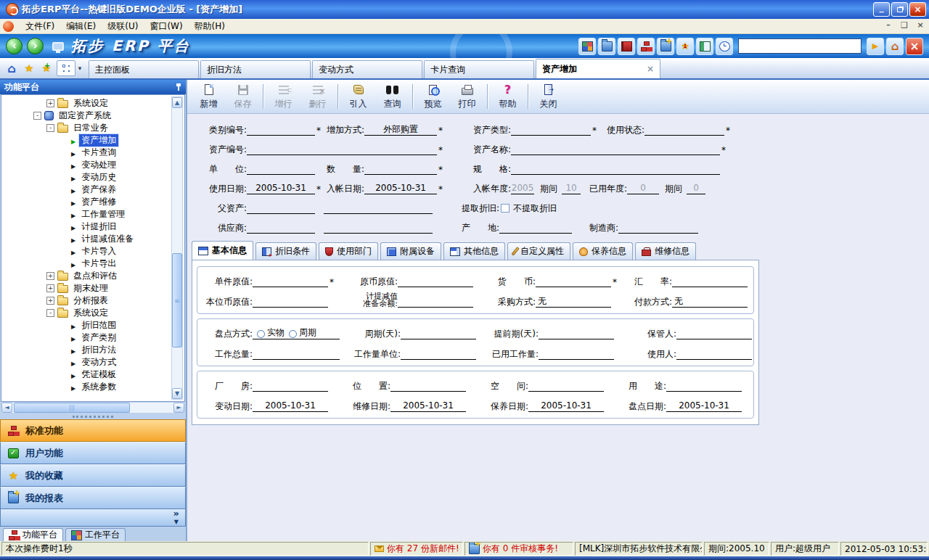 The width and height of the screenshot is (929, 560). Describe the element at coordinates (93, 226) in the screenshot. I see `tree-item: 计提折旧` at that location.